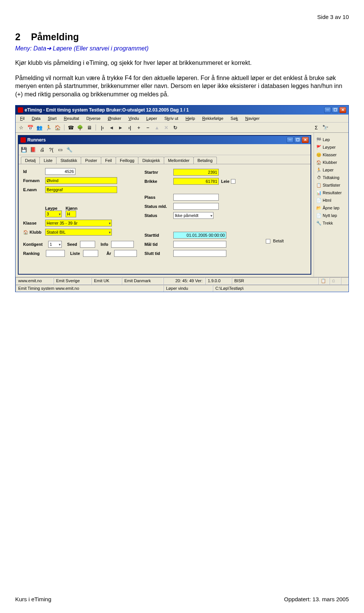 The width and height of the screenshot is (364, 613). I want to click on statusmld-field, so click(196, 206).